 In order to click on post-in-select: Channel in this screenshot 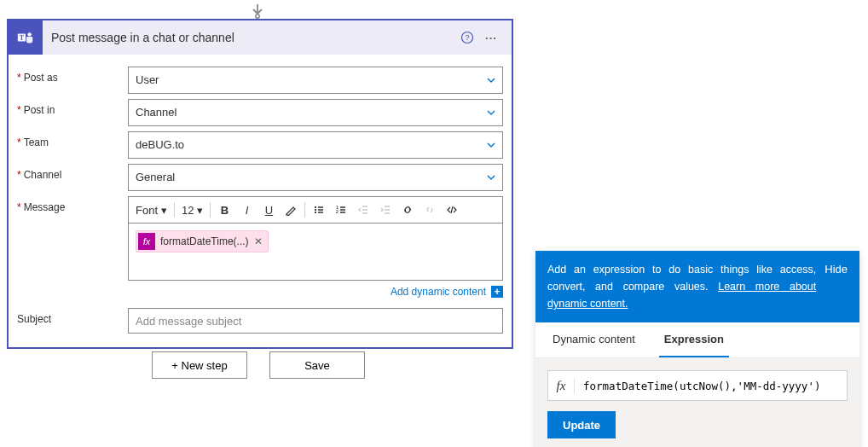, I will do `click(315, 113)`.